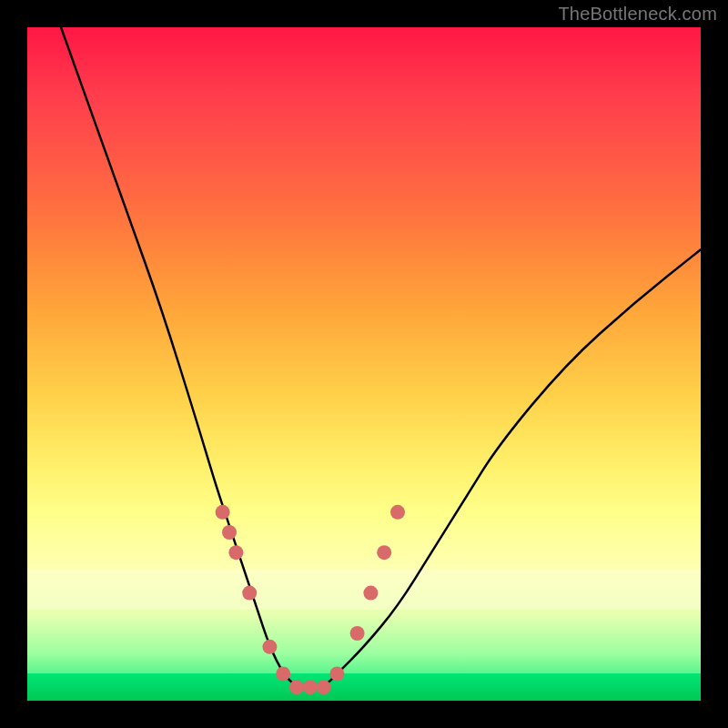  What do you see at coordinates (310, 600) in the screenshot?
I see `highlight-dots-group` at bounding box center [310, 600].